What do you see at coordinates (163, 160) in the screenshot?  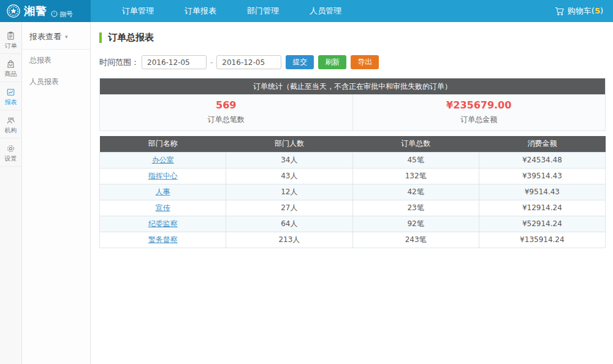 I see `department-link: 办公室` at bounding box center [163, 160].